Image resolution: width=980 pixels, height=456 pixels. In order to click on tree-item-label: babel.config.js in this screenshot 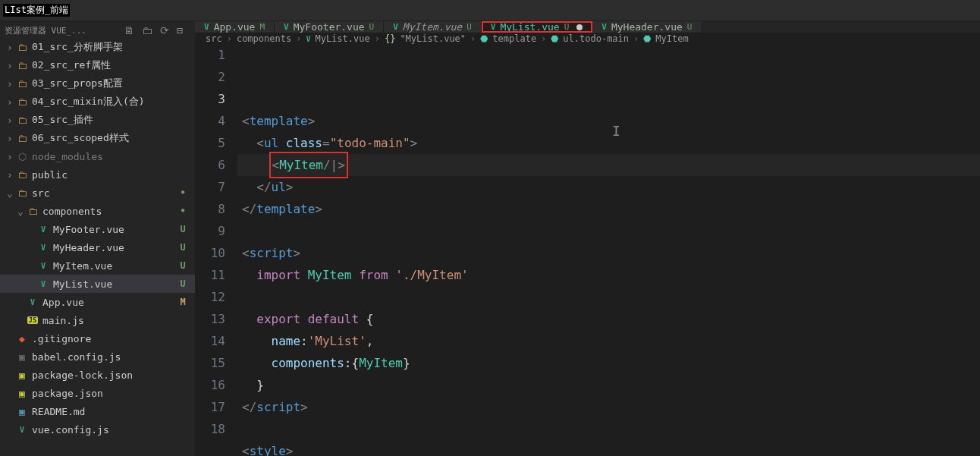, I will do `click(111, 357)`.